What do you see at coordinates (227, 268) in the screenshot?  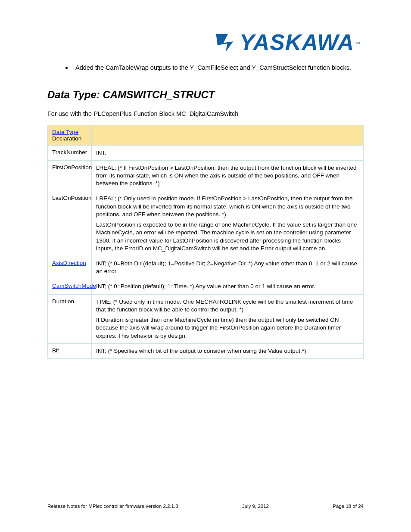 I see `param-desc-paragraph: INT; (* 0=Both Dir (default); 1=Positive…` at bounding box center [227, 268].